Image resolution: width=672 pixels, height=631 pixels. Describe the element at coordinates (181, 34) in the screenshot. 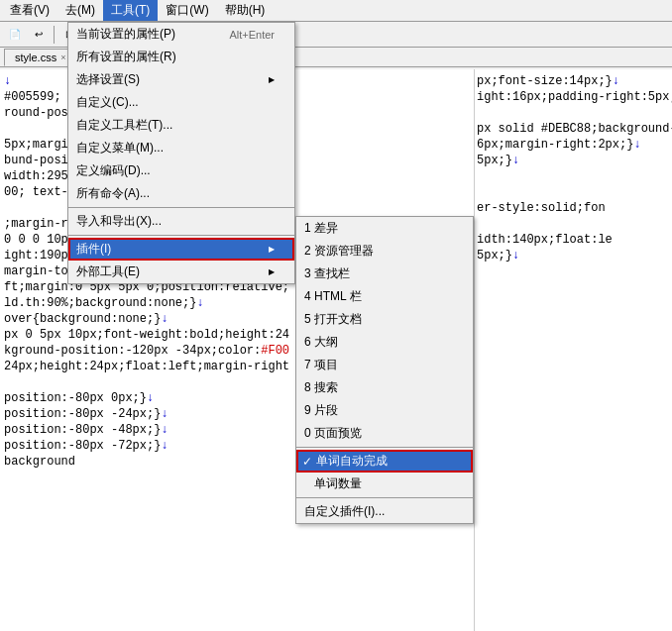

I see `menu-item-current-props: 当前设置的属性(P) Alt+Enter` at that location.